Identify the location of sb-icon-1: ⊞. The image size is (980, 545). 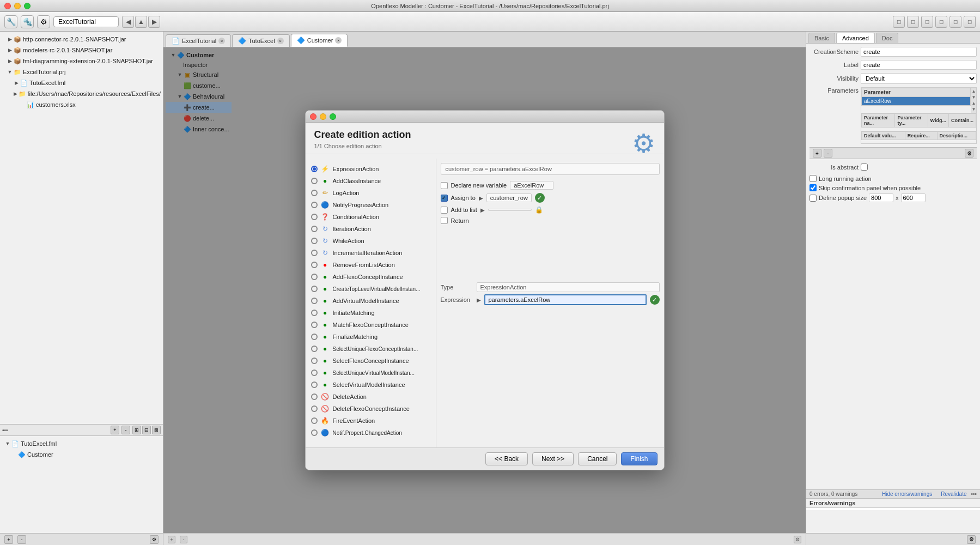
(137, 430).